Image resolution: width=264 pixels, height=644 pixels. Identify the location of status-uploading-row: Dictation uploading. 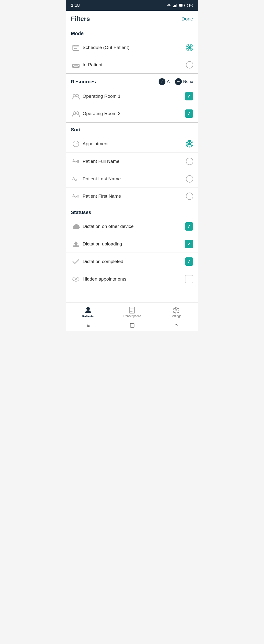
(132, 244).